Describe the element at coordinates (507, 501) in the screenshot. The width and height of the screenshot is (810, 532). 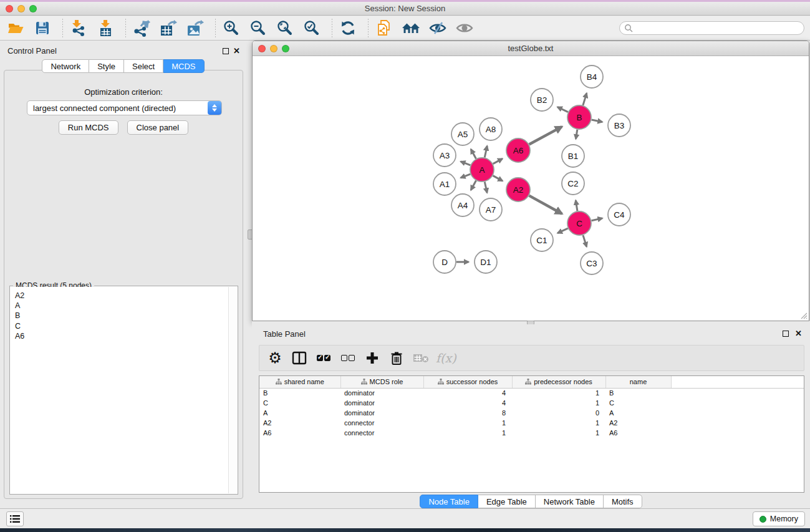
I see `tab-edge-table: Edge Table` at that location.